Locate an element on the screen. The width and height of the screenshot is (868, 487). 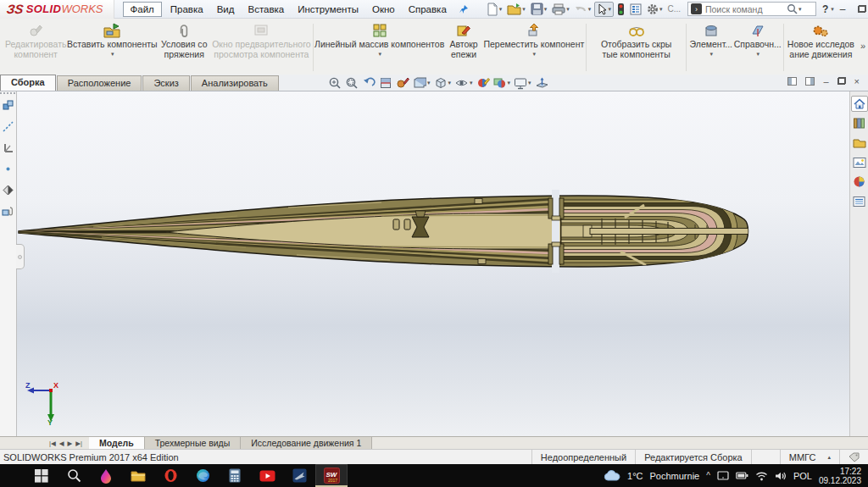
qat-more-label: C... is located at coordinates (674, 8).